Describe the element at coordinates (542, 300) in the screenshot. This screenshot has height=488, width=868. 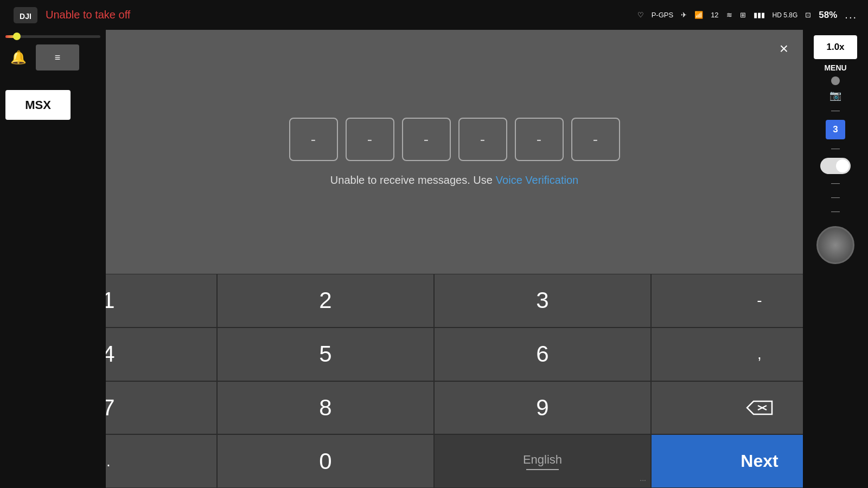
I see `key-3: 3` at that location.